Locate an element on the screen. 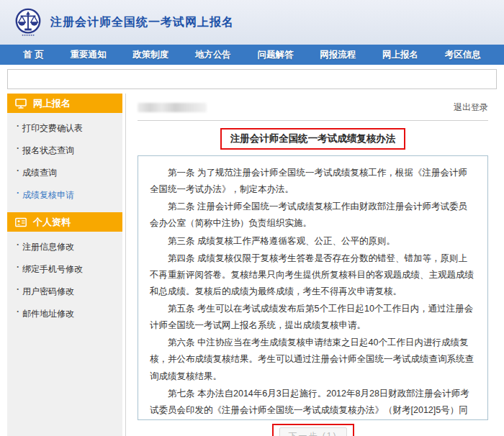 Image resolution: width=504 pixels, height=436 pixels. sidebar-section-title: 个人资料 is located at coordinates (52, 222).